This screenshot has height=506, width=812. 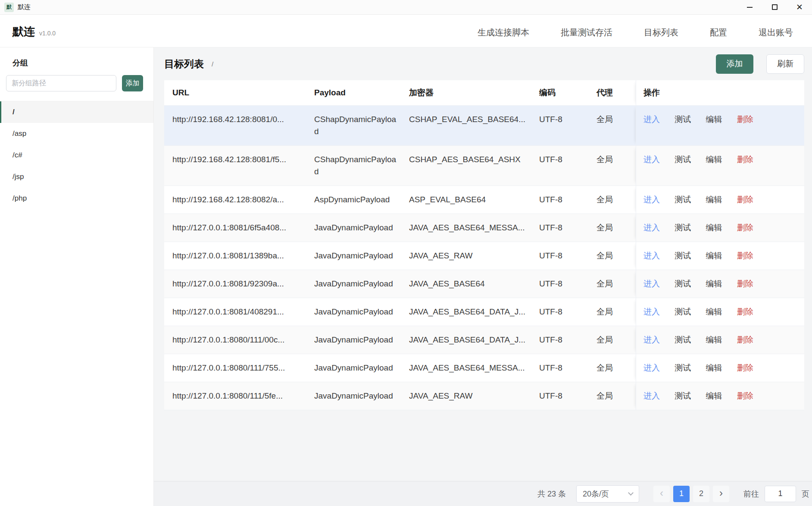 What do you see at coordinates (661, 33) in the screenshot?
I see `nav-item: 目标列表` at bounding box center [661, 33].